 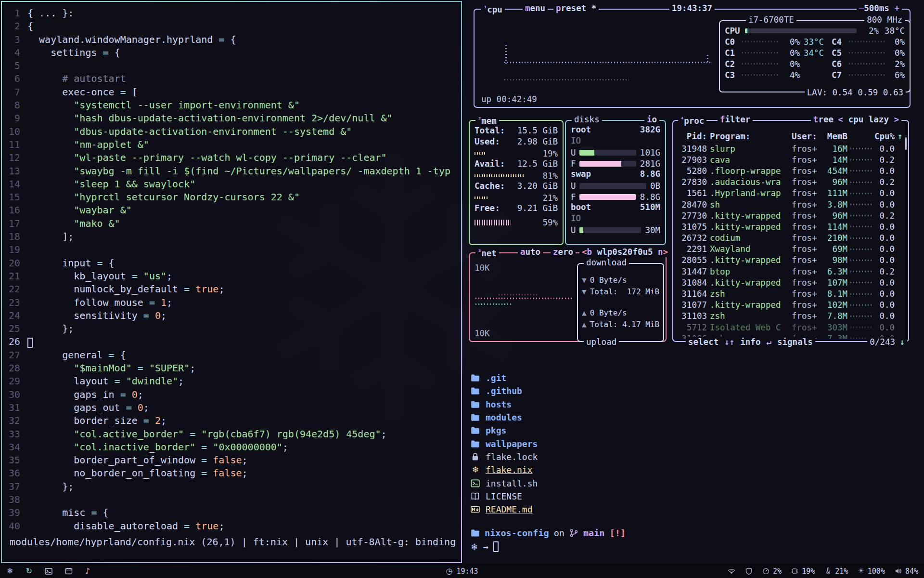 What do you see at coordinates (791, 260) in the screenshot?
I see `process-row: 28055.kitty-wrappedfros+98M0.0` at bounding box center [791, 260].